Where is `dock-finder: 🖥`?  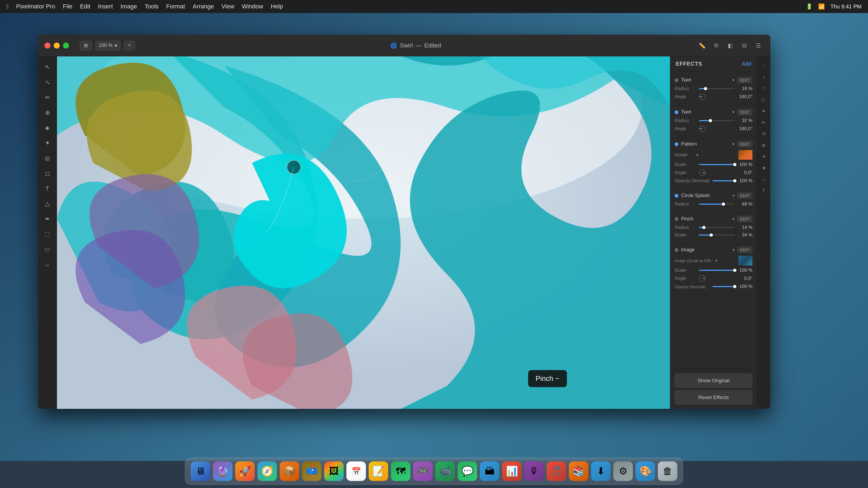
dock-finder: 🖥 is located at coordinates (200, 471).